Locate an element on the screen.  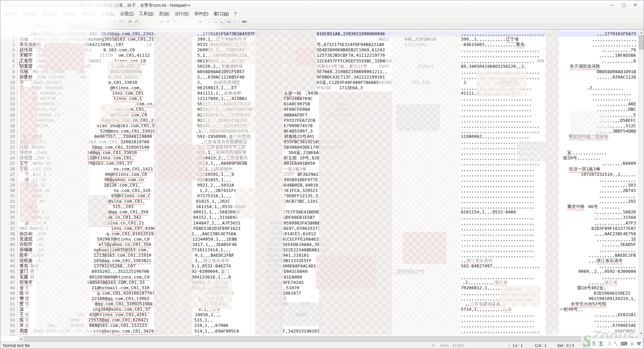
menu-item-w: 窗口(W) is located at coordinates (221, 14).